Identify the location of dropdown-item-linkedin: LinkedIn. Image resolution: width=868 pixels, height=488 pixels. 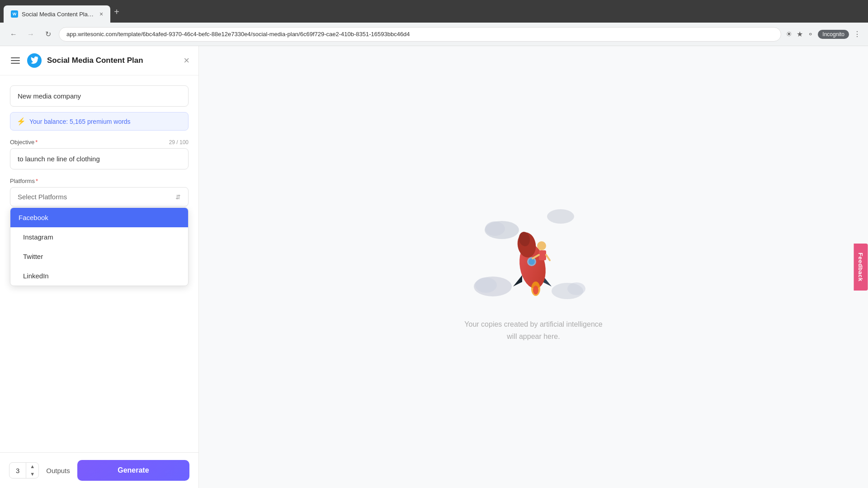
(99, 276).